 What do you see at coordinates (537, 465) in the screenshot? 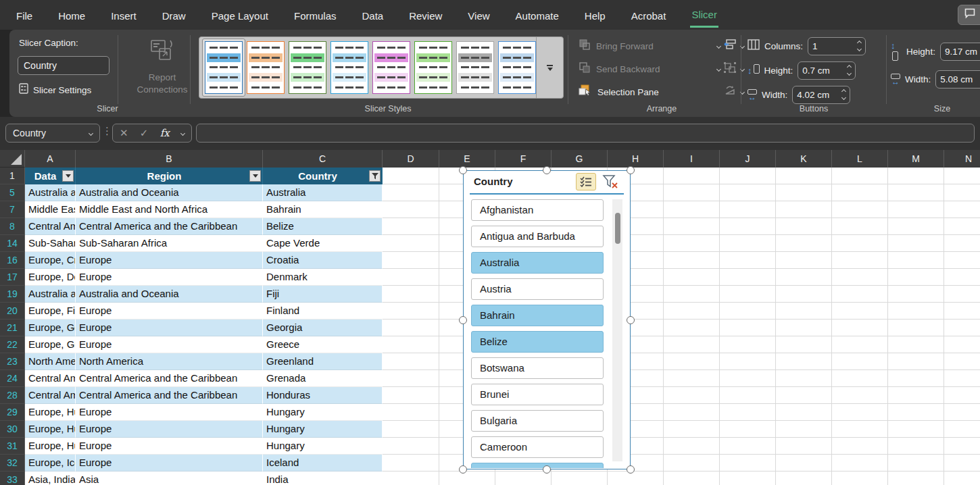
I see `slicer-item` at bounding box center [537, 465].